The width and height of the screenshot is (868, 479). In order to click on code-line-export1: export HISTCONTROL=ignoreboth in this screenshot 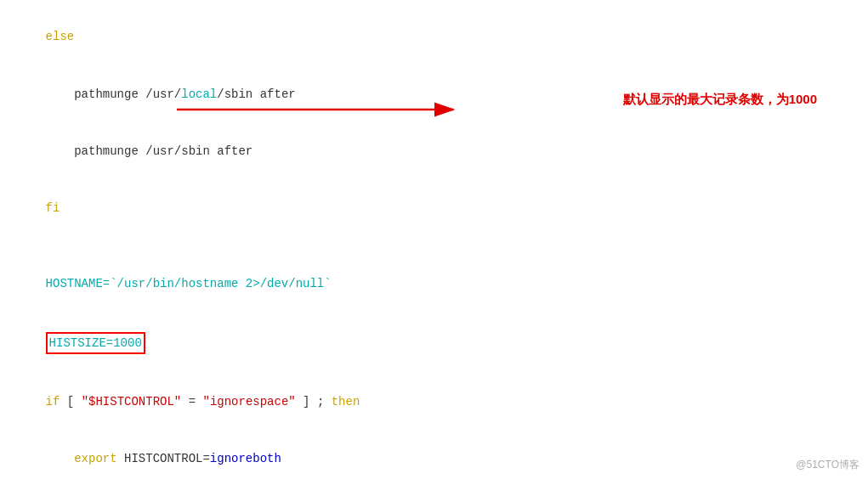, I will do `click(434, 455)`.